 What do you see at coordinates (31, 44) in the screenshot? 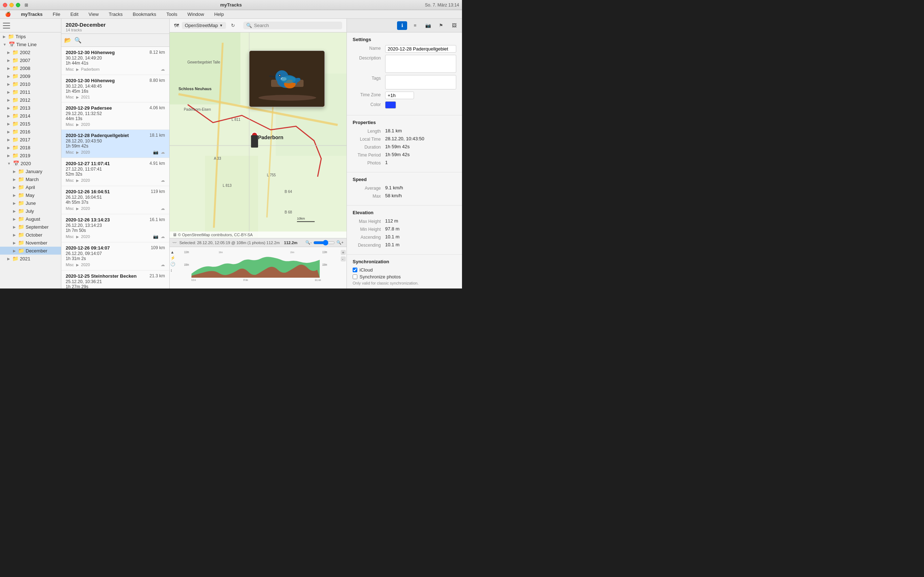
I see `sidebar-item-timeline: ▼ 📅 Time Line` at bounding box center [31, 44].